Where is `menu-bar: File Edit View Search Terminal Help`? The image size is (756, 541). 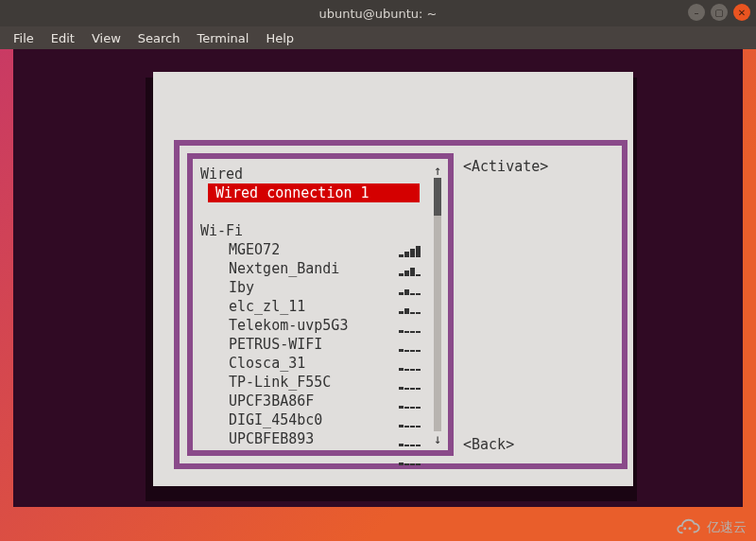 menu-bar: File Edit View Search Terminal Help is located at coordinates (378, 38).